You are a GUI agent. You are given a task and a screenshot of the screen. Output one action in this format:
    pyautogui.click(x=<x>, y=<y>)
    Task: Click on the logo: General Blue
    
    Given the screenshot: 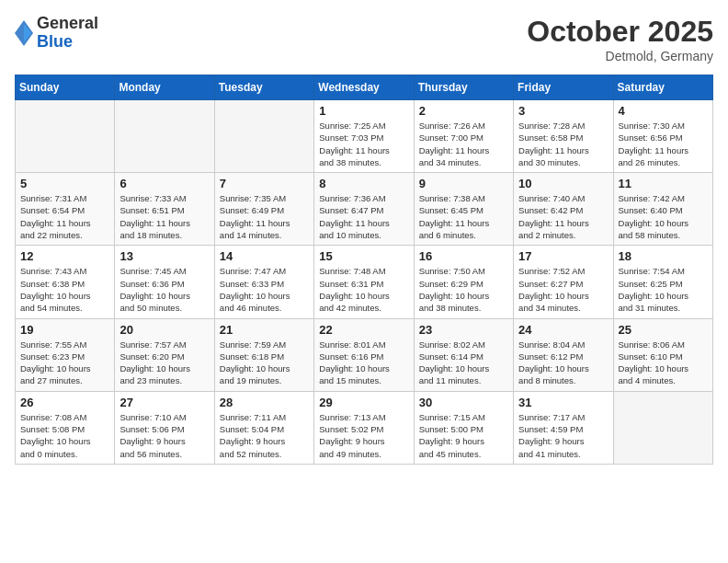 What is the action you would take?
    pyautogui.click(x=57, y=33)
    